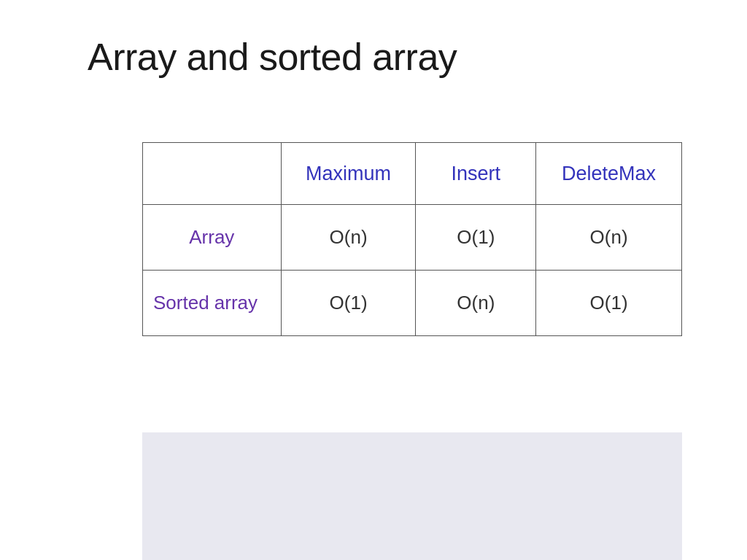 This screenshot has width=747, height=560. What do you see at coordinates (413, 174) in the screenshot?
I see `table-header-row: Maximum Insert DeleteMax` at bounding box center [413, 174].